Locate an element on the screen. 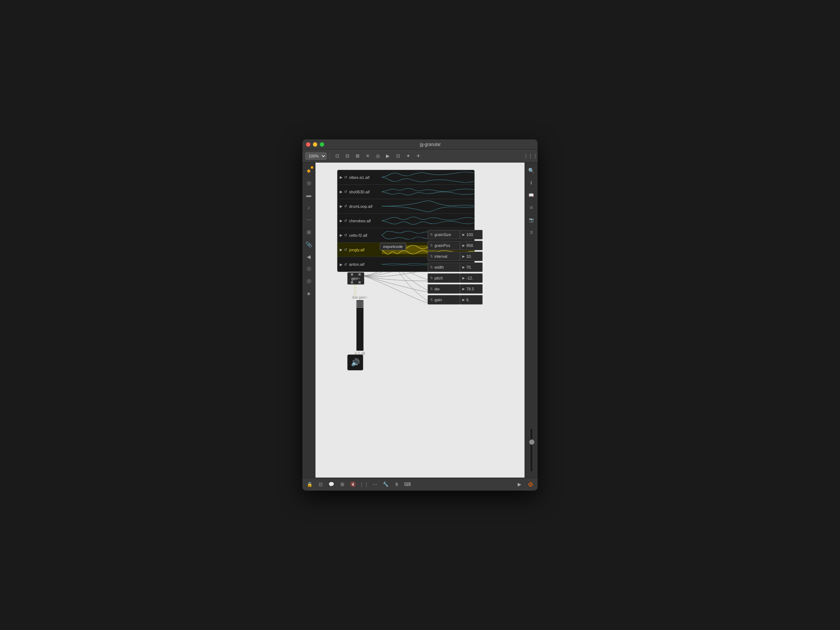  sample-name-6: jongly.aif is located at coordinates (365, 250).